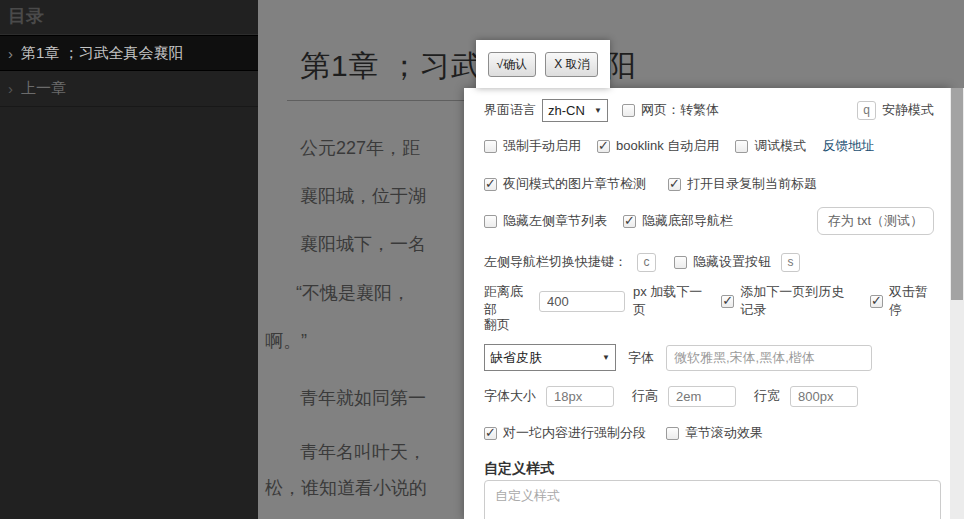  What do you see at coordinates (709, 469) in the screenshot?
I see `row-custom-style: 自定义样式` at bounding box center [709, 469].